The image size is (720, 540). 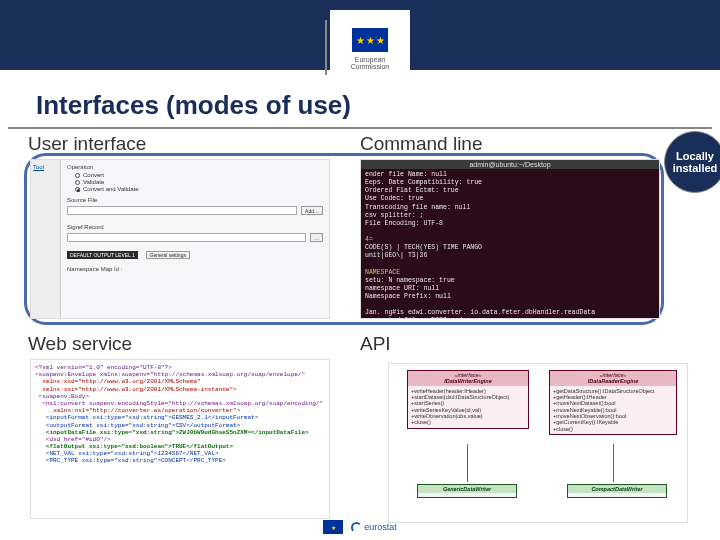 I want to click on gui-sigref-input, so click(x=186, y=238).